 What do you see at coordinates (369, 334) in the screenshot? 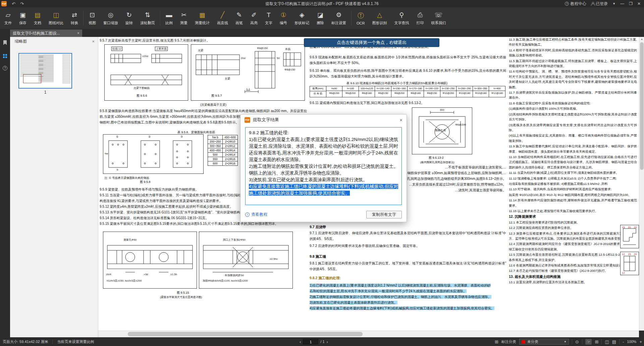
I see `horizontal-scrollbar` at bounding box center [369, 334].